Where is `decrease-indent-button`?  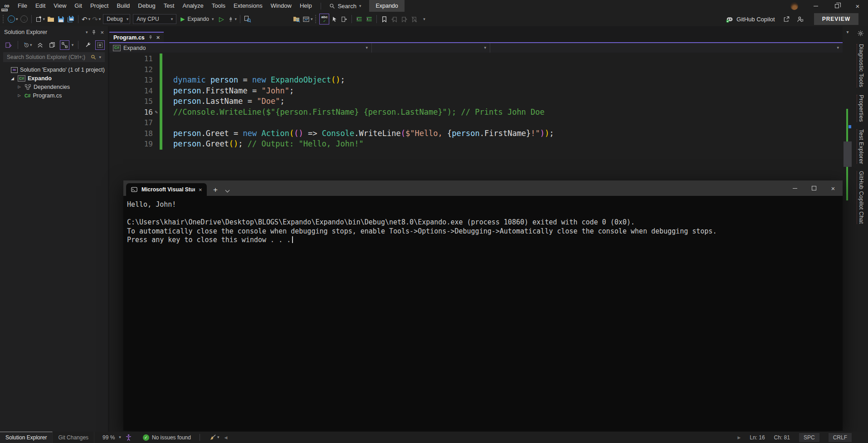 decrease-indent-button is located at coordinates (359, 19).